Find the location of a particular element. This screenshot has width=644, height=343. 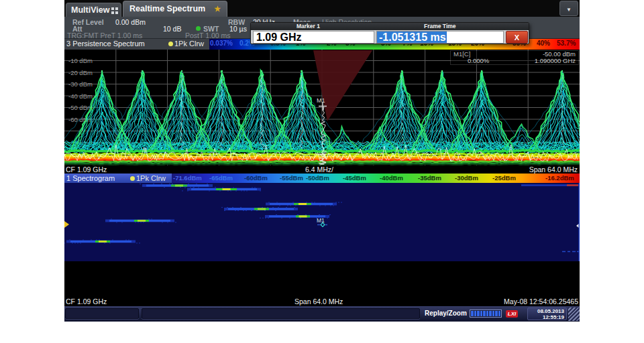

svg-text: -50 dBm is located at coordinates (80, 107).